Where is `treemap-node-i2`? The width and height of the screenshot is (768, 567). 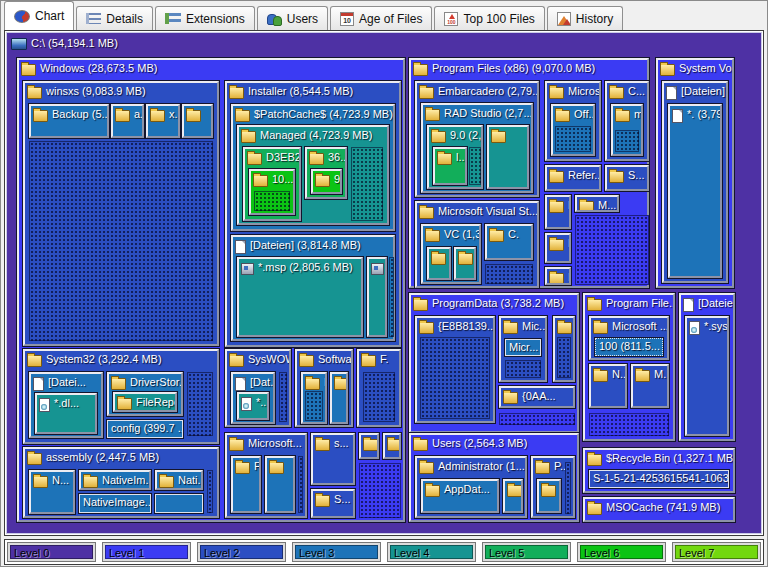 treemap-node-i2 is located at coordinates (280, 484).